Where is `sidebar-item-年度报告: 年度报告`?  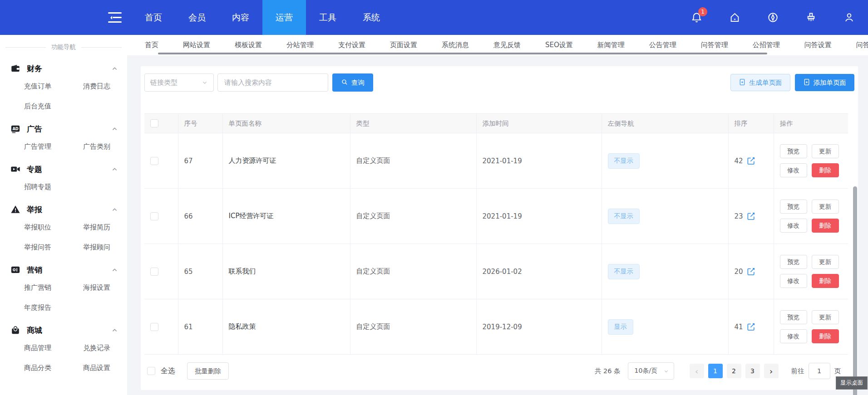 sidebar-item-年度报告: 年度报告 is located at coordinates (54, 308).